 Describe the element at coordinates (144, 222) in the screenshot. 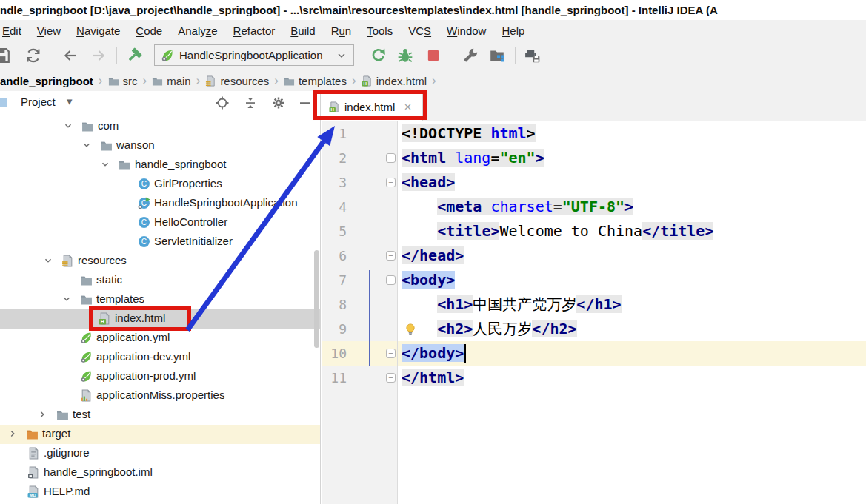

I see `class-icon: C` at that location.